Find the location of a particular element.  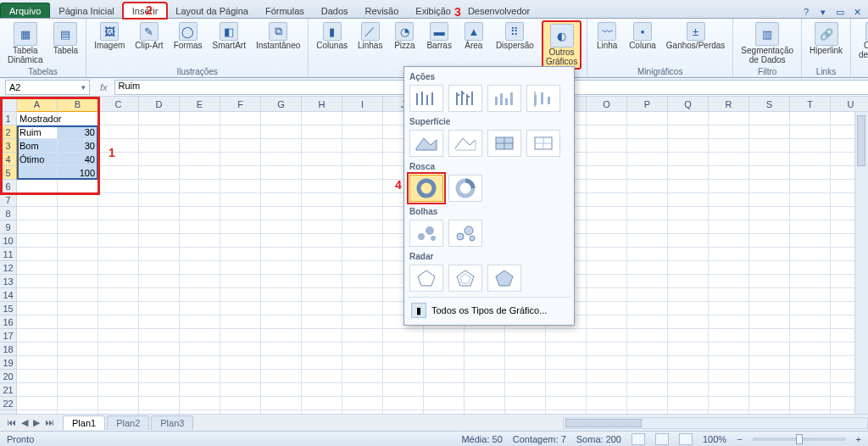

tab-developer: Desenvolvedor is located at coordinates (498, 10).